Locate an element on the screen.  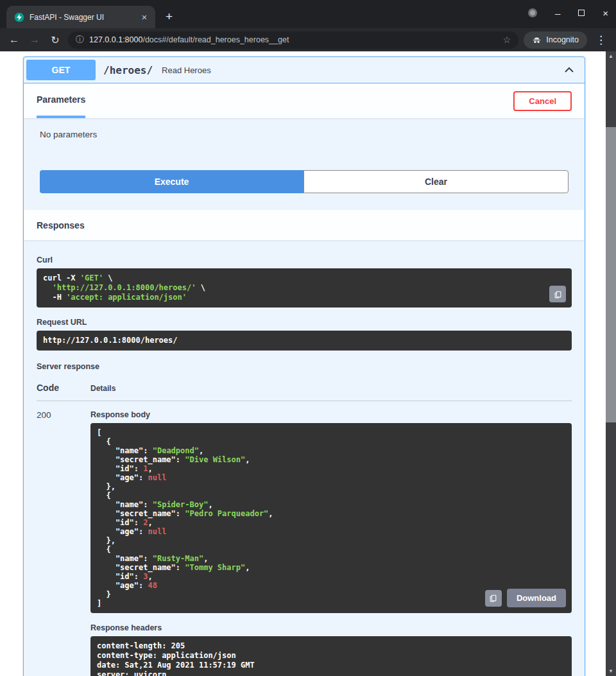
fastapi-favicon-icon is located at coordinates (19, 17).